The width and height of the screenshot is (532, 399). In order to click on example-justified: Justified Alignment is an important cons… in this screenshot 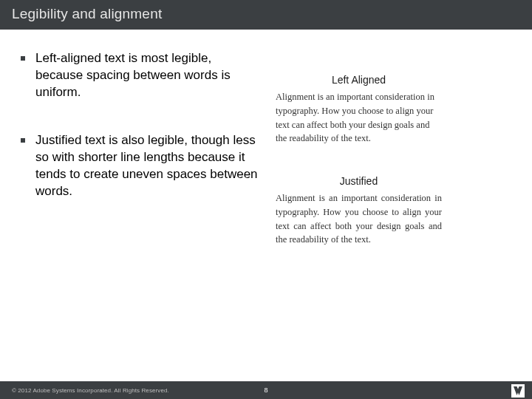, I will do `click(359, 211)`.